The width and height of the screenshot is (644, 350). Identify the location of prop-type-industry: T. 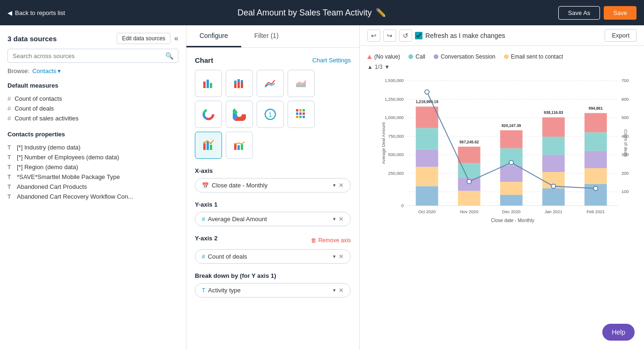
(10, 148).